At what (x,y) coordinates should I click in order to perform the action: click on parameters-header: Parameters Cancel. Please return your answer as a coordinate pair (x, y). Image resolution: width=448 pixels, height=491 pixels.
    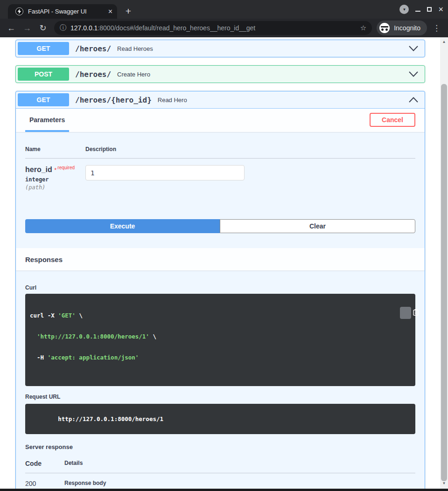
    Looking at the image, I should click on (220, 120).